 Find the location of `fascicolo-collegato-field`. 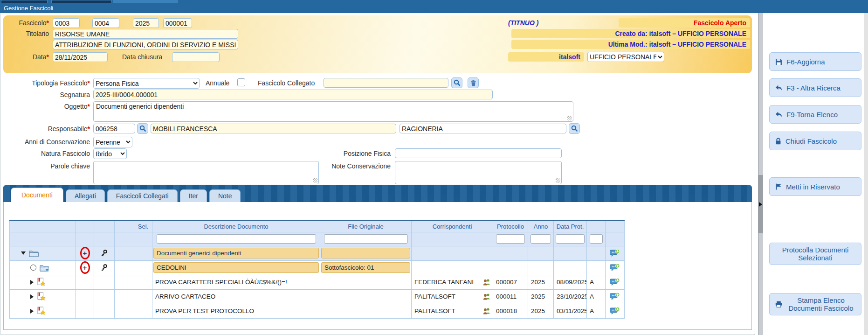

fascicolo-collegato-field is located at coordinates (386, 83).